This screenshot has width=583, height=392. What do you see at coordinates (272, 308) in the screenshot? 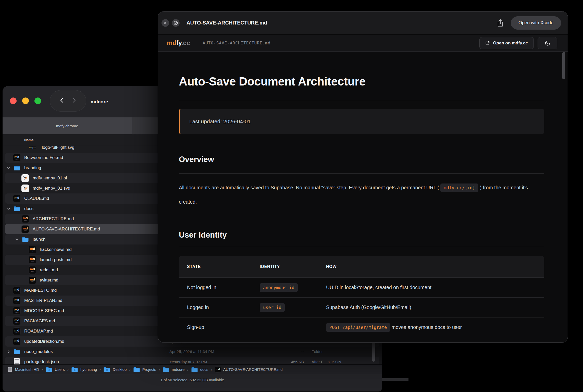
I see `inline-code: user_id` at bounding box center [272, 308].